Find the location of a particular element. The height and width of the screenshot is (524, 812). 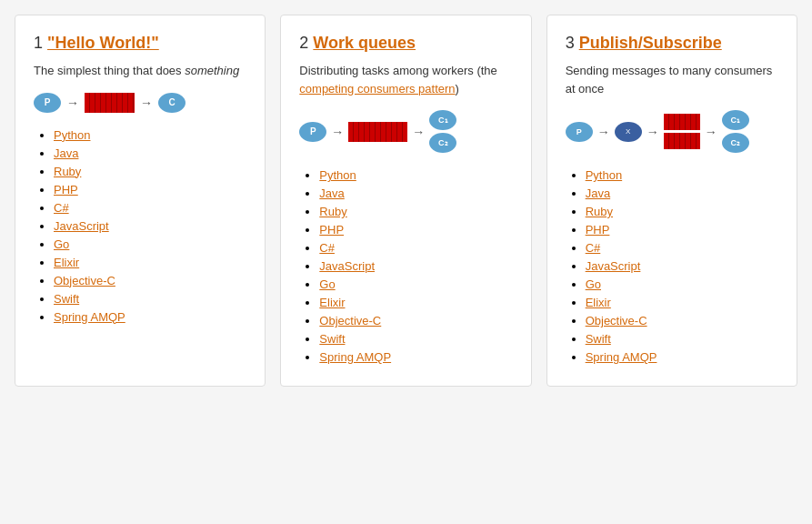

competing-consumers-link: competing consumers pattern is located at coordinates (376, 89).